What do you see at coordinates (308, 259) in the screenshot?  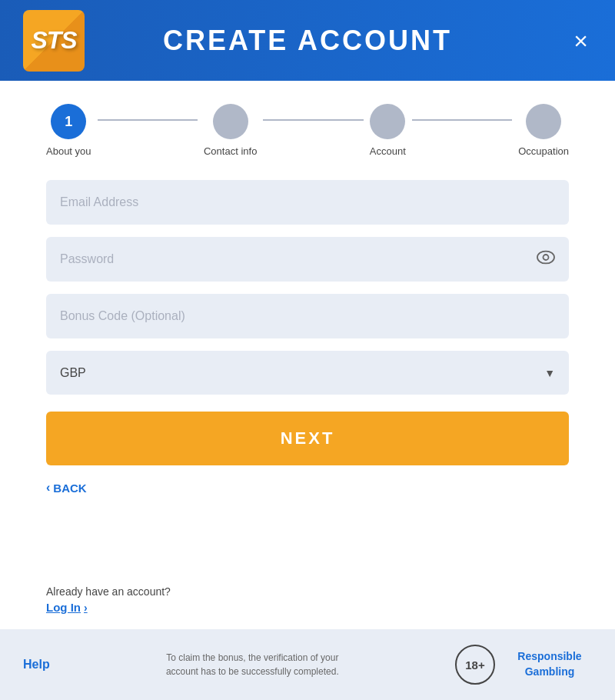 I see `password-wrapper` at bounding box center [308, 259].